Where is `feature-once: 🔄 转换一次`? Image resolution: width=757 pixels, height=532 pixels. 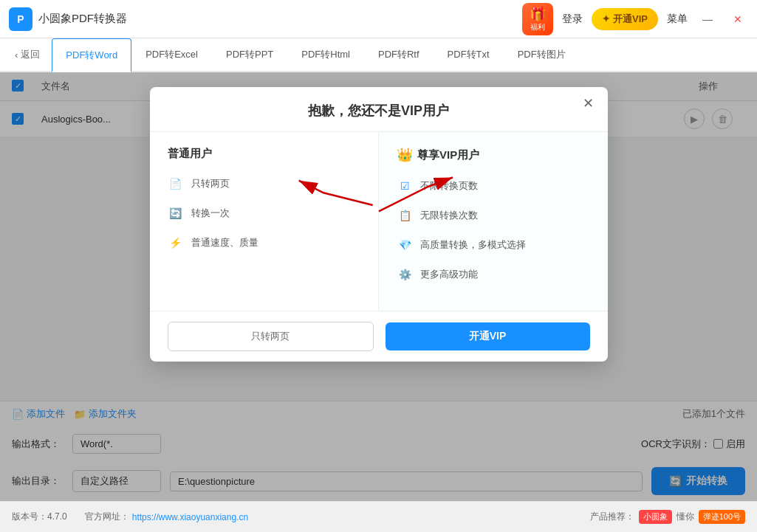
feature-once: 🔄 转换一次 is located at coordinates (264, 213).